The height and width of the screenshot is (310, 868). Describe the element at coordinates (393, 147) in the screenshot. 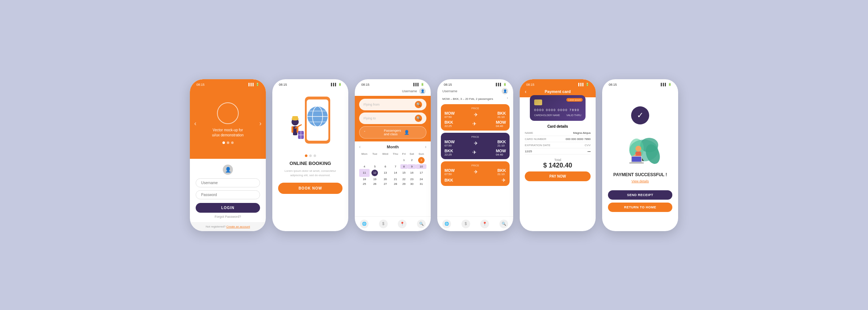

I see `calendar-nav: ‹ Month ›` at that location.